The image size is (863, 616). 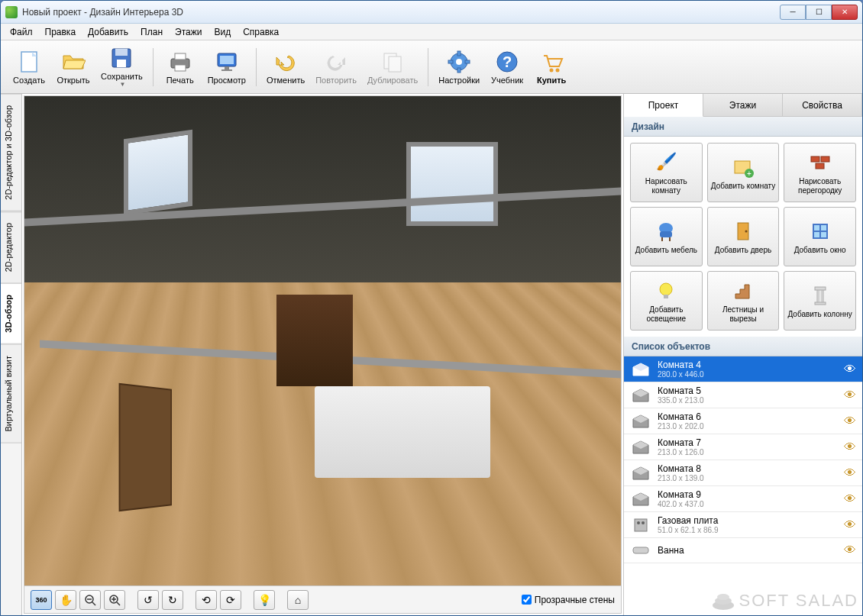 I want to click on vtab-combined: 2D-редактор и 3D-обзор, so click(x=11, y=153).